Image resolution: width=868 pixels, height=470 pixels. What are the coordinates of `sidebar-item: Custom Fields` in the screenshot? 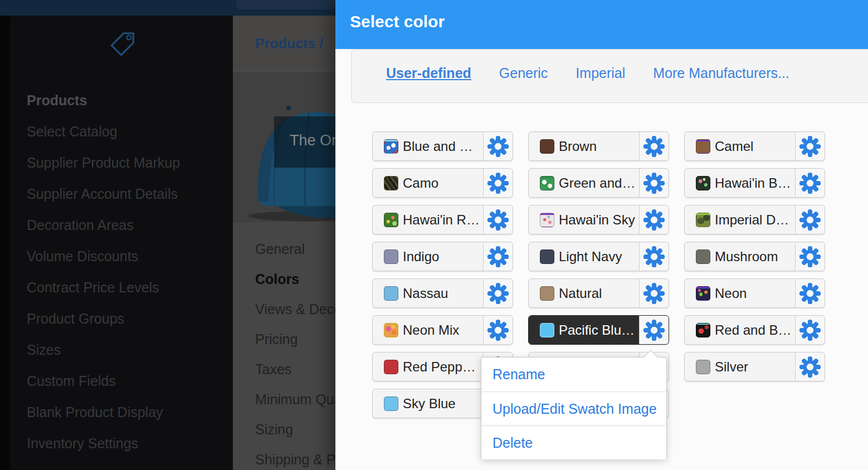 It's located at (116, 381).